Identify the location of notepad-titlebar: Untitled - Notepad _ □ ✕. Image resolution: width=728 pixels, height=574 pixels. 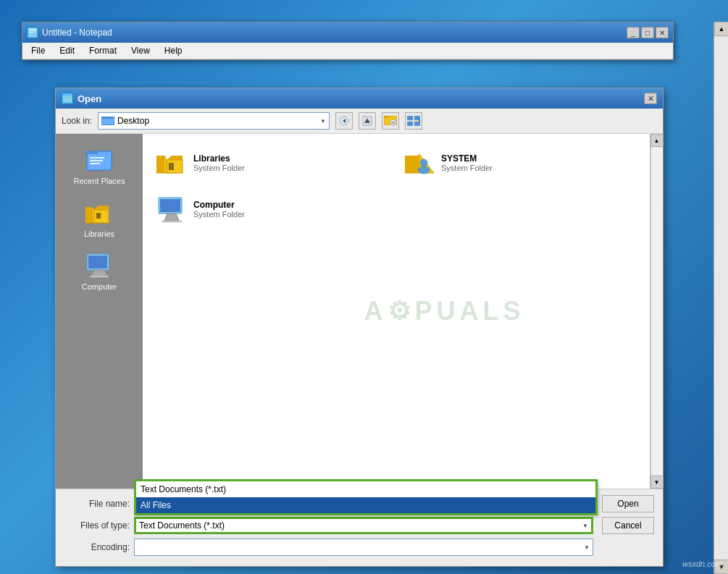
(348, 33).